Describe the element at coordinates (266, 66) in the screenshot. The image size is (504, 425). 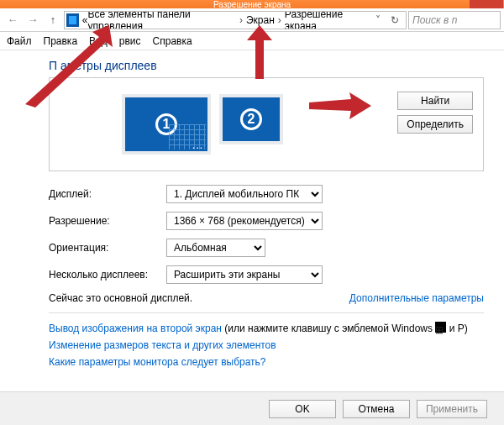
I see `page-title: П аметры дисплеев` at that location.